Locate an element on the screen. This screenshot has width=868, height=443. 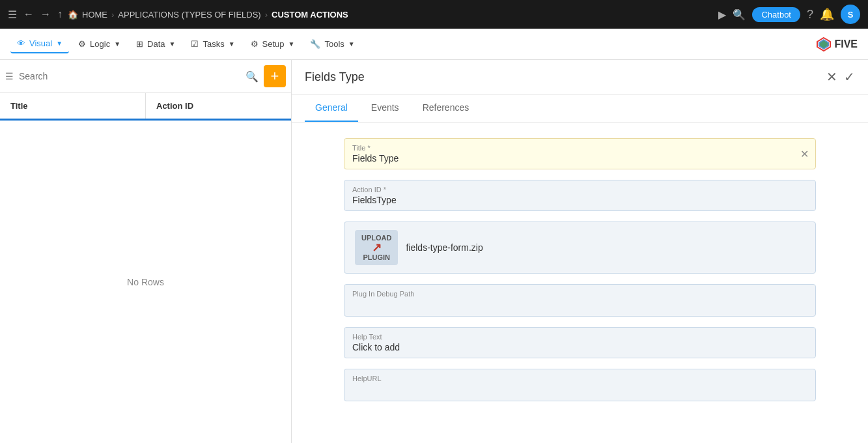
action-id-value: FieldsType is located at coordinates (580, 200).